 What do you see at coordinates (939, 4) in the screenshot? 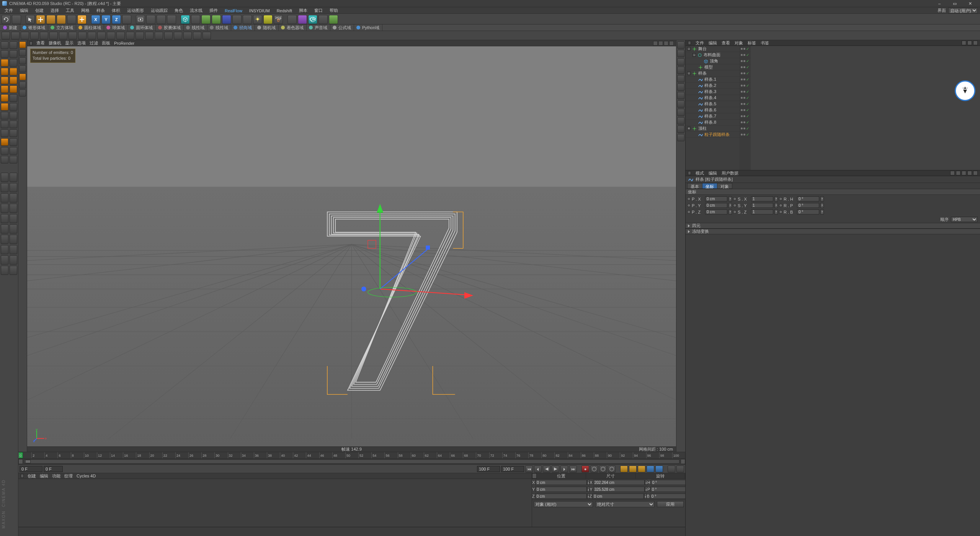
I see `window-minimize: –` at bounding box center [939, 4].